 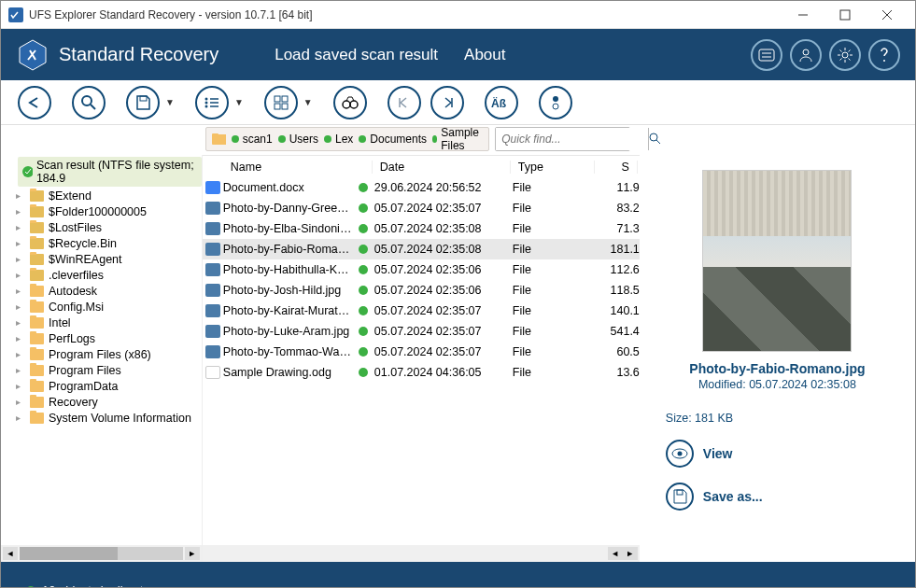 I want to click on header-settings-button, so click(x=845, y=55).